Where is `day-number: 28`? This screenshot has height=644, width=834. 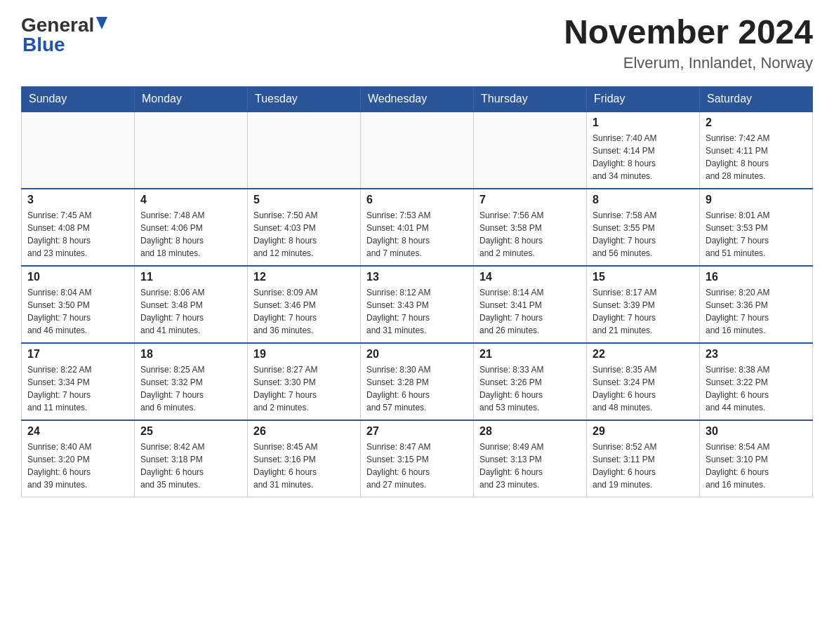 day-number: 28 is located at coordinates (530, 431).